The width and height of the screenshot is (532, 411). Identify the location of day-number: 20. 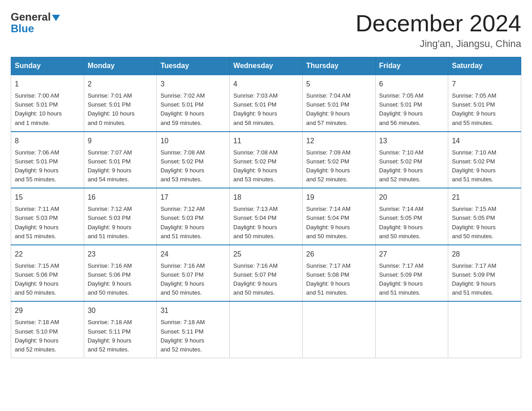
(412, 197).